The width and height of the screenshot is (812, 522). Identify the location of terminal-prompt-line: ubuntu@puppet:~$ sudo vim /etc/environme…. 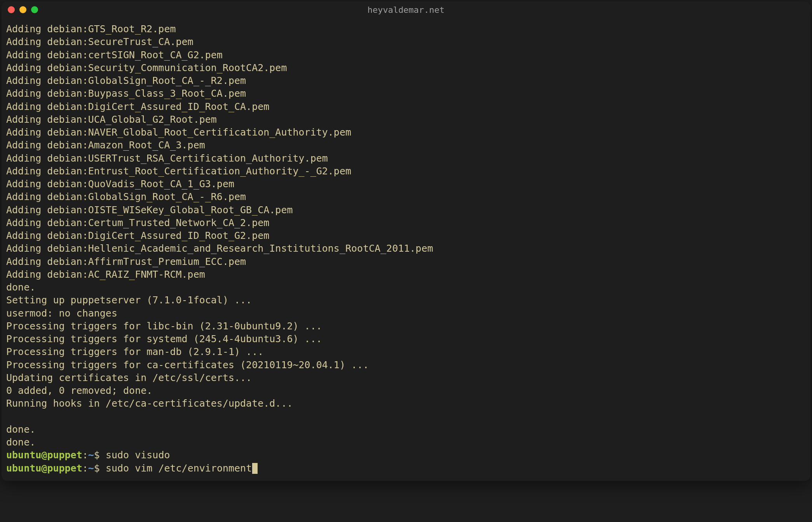
(406, 468).